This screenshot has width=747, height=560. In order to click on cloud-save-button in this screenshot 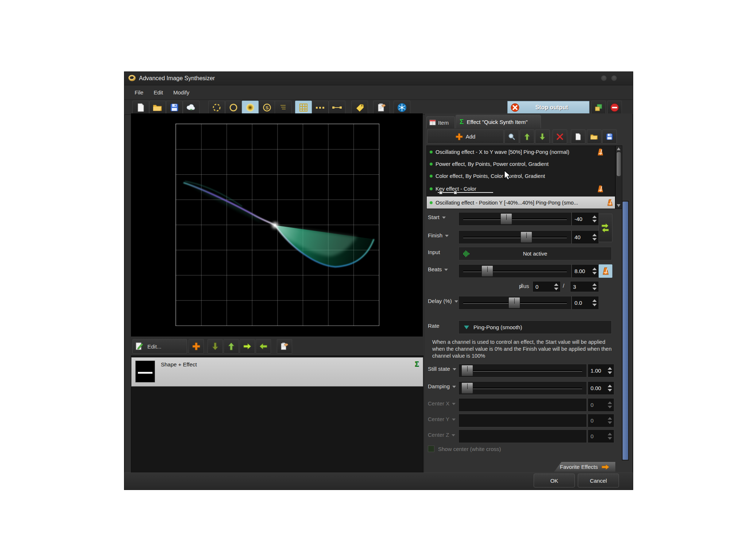, I will do `click(191, 107)`.